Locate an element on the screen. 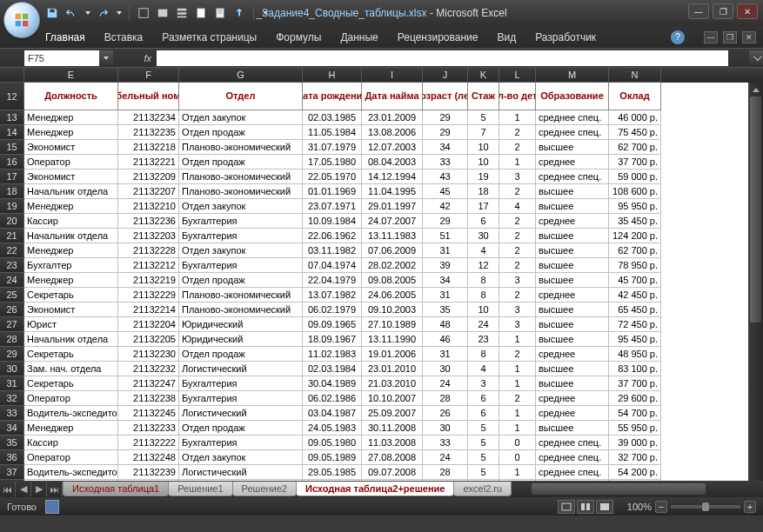 This screenshot has height=532, width=763. cell: 10 is located at coordinates (484, 309).